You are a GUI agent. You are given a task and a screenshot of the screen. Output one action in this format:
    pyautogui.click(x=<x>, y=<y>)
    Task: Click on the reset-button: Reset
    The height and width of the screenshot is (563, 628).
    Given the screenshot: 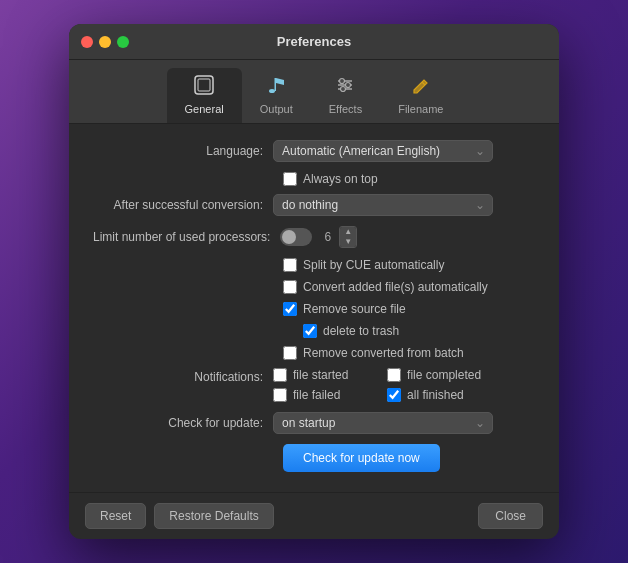 What is the action you would take?
    pyautogui.click(x=116, y=516)
    